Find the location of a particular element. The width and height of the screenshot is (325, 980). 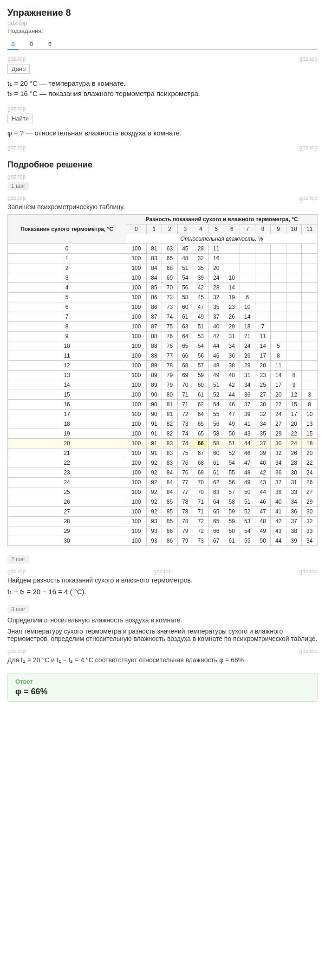

data-cell: 74 is located at coordinates (185, 443).